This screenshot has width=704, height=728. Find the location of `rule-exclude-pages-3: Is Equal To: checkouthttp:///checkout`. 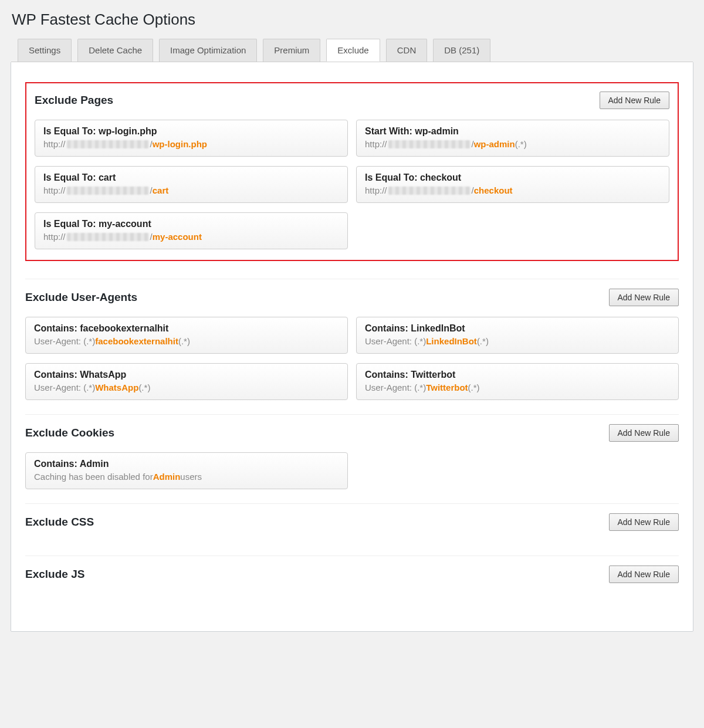

rule-exclude-pages-3: Is Equal To: checkouthttp:///checkout is located at coordinates (513, 184).